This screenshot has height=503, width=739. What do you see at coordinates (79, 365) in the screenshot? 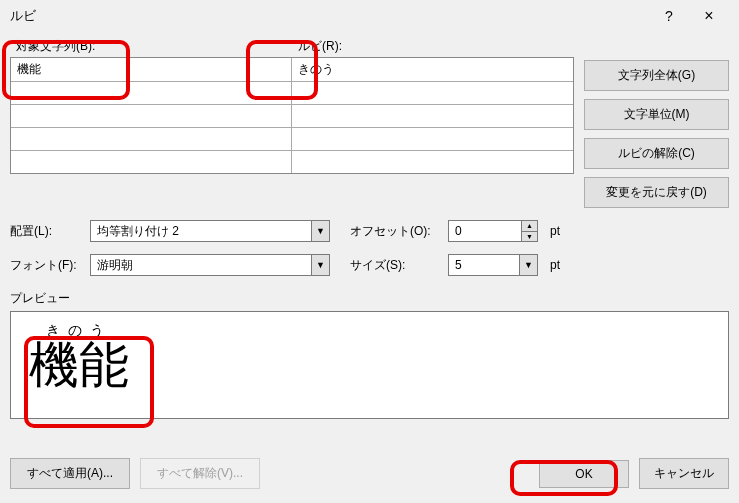
I see `preview-base-text: 機能` at bounding box center [79, 365].